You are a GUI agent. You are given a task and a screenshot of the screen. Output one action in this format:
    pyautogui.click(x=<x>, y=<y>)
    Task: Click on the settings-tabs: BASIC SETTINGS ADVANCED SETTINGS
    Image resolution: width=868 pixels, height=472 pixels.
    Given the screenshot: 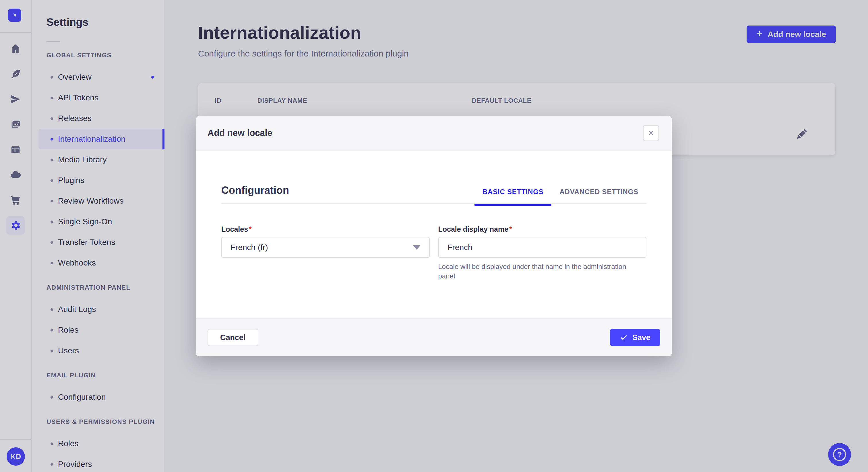 What is the action you would take?
    pyautogui.click(x=560, y=192)
    